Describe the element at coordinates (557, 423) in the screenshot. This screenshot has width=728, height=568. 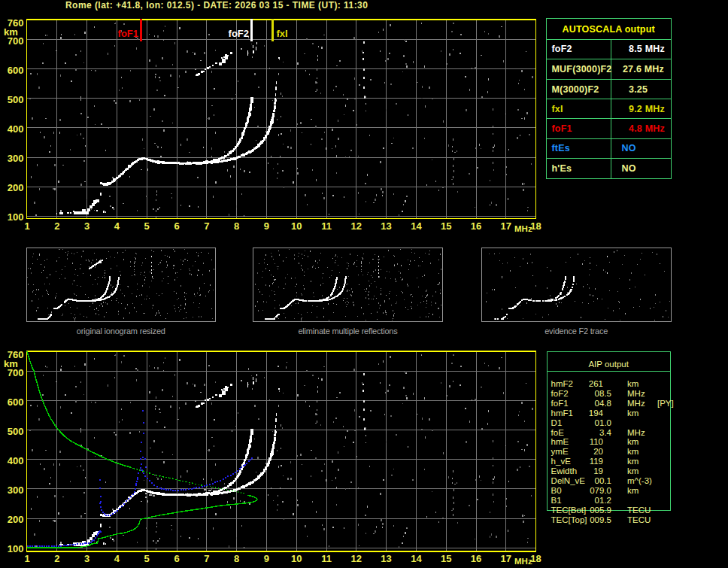
I see `svg-text: D1` at that location.